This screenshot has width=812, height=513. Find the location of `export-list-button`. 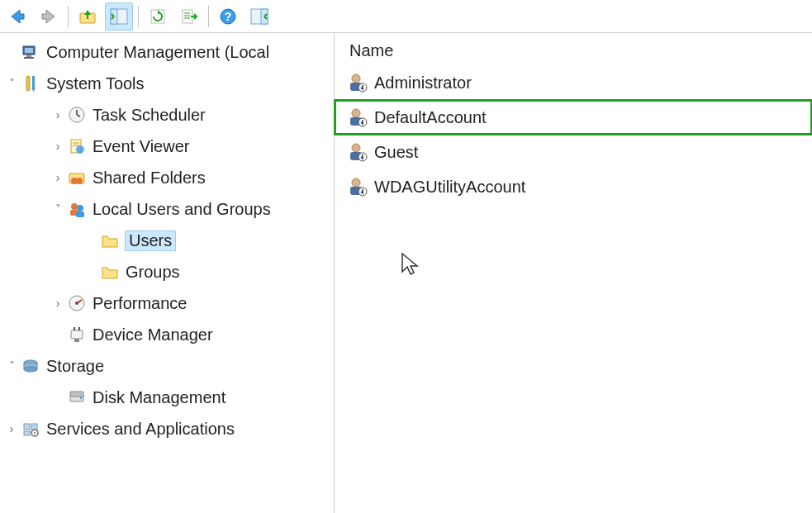

export-list-button is located at coordinates (189, 17).